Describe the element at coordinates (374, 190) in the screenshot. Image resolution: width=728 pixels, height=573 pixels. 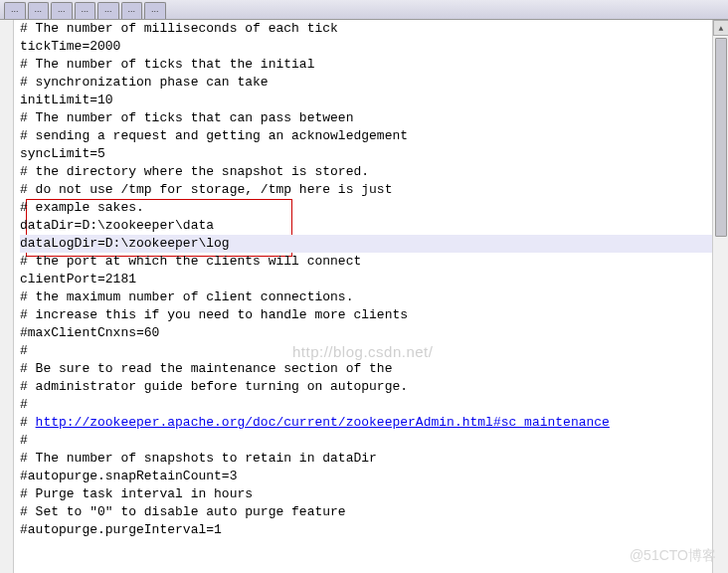
I see `code-line: # do not use /tmp for storage, /tmp here…` at that location.